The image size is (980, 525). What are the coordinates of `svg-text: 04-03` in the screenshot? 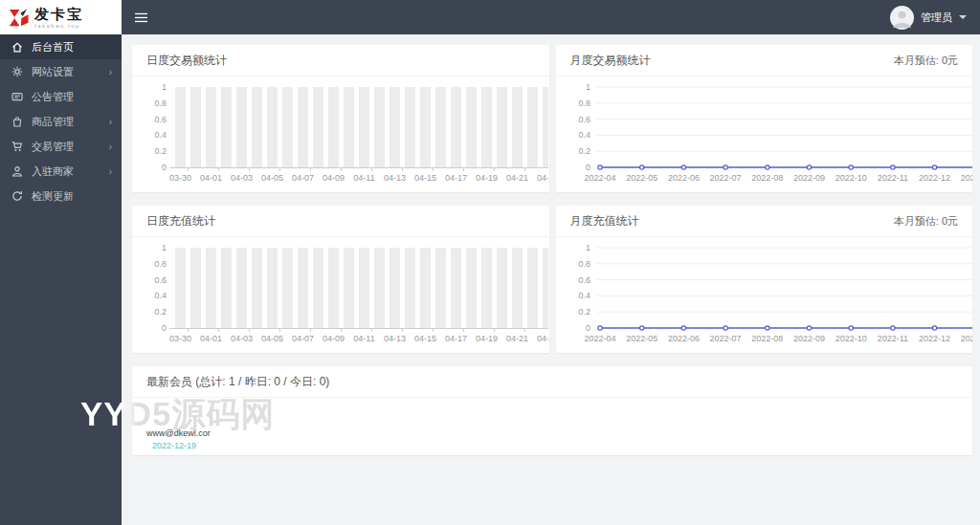 It's located at (241, 178).